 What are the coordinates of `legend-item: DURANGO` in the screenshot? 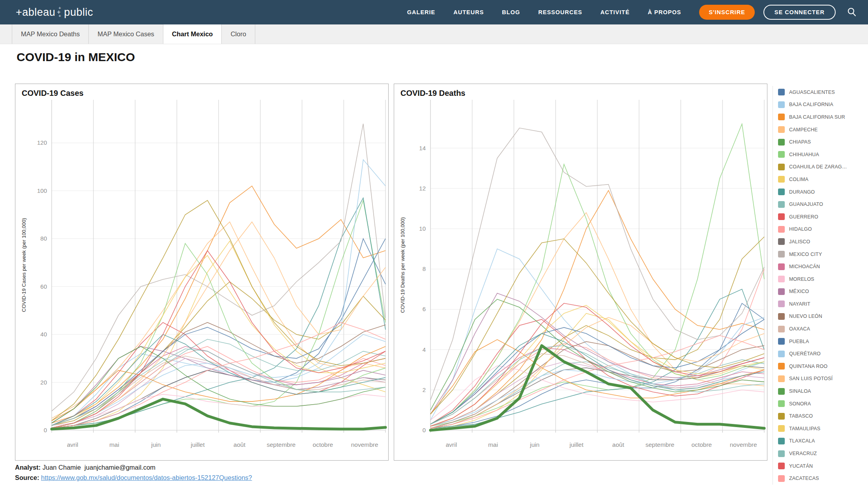 It's located at (823, 192).